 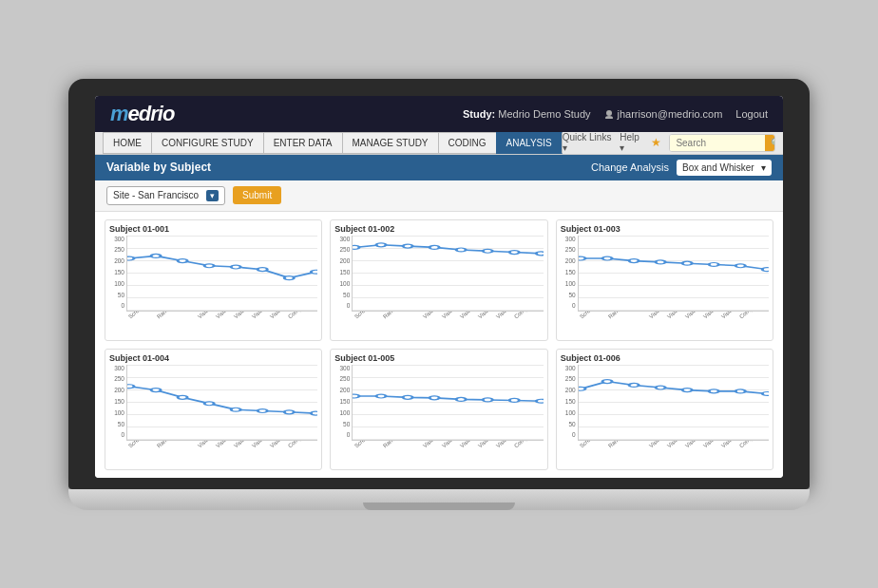 I want to click on search-box: 🔍, so click(x=722, y=142).